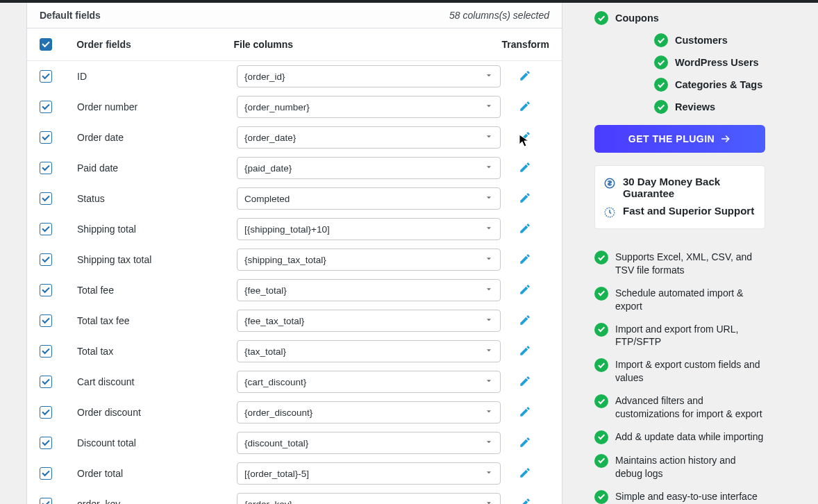 The image size is (818, 504). Describe the element at coordinates (157, 107) in the screenshot. I see `field-name: Order number` at that location.